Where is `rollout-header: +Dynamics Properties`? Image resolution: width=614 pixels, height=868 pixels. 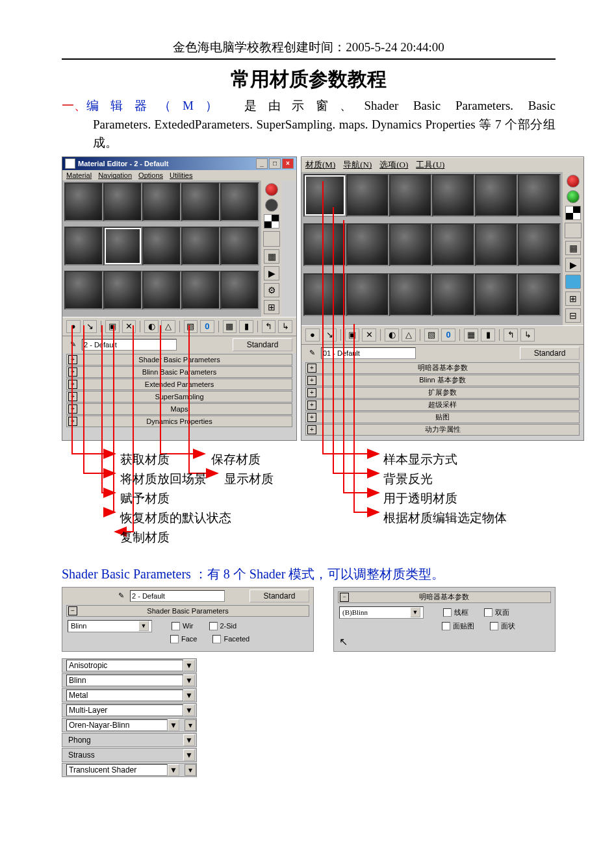 rollout-header: +Dynamics Properties is located at coordinates (179, 421).